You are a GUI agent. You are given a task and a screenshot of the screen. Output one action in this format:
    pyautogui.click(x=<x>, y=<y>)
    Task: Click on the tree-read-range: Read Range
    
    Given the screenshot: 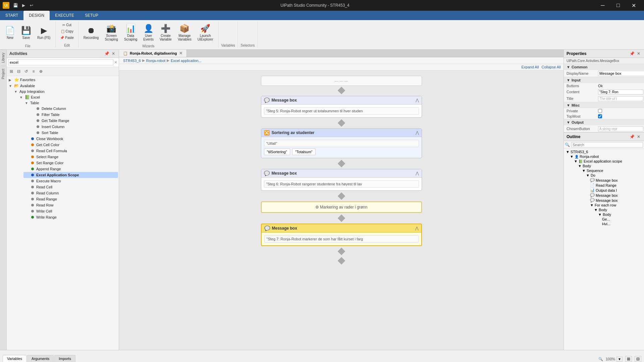 What is the action you would take?
    pyautogui.click(x=71, y=199)
    